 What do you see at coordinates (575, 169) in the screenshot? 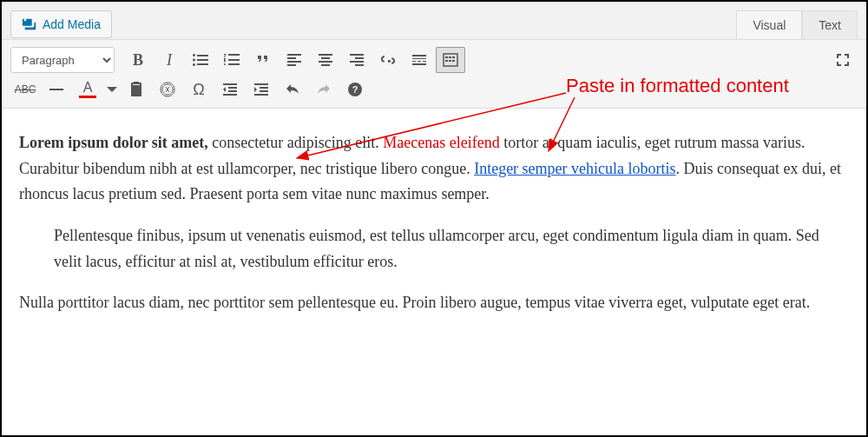
I see `content-link: Integer semper vehicula lobortis` at bounding box center [575, 169].